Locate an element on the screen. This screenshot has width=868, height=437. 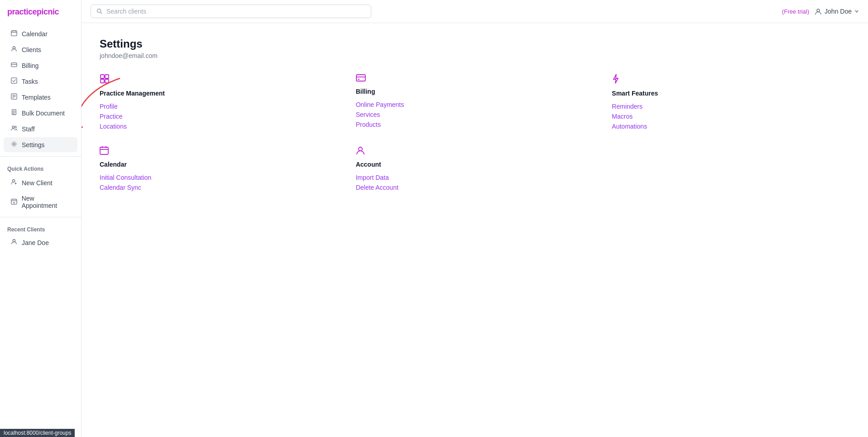
account-title: Account is located at coordinates (475, 164).